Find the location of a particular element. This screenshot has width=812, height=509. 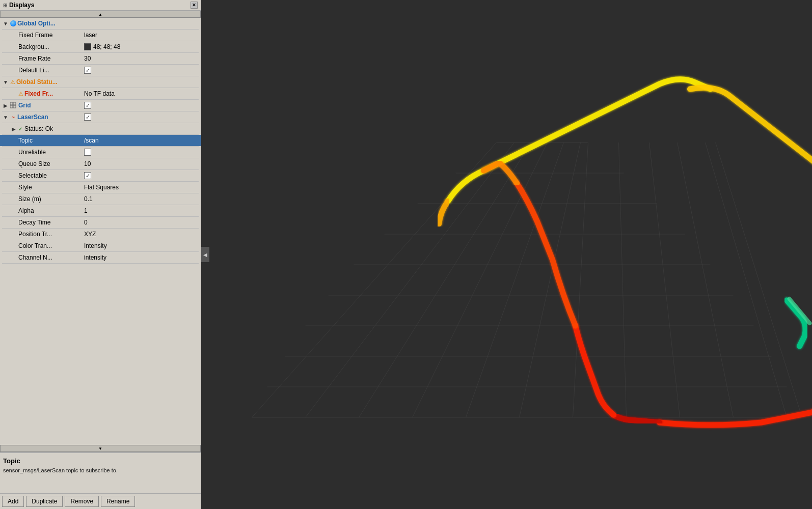

tree-row-style: StyleFlat Squares is located at coordinates (100, 187).